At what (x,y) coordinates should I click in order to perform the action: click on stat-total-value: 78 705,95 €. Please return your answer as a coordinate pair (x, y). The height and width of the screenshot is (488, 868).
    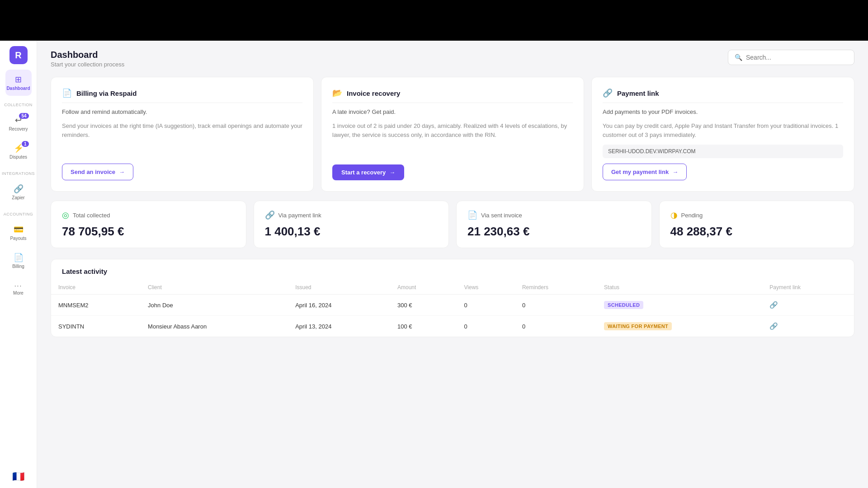
    Looking at the image, I should click on (148, 231).